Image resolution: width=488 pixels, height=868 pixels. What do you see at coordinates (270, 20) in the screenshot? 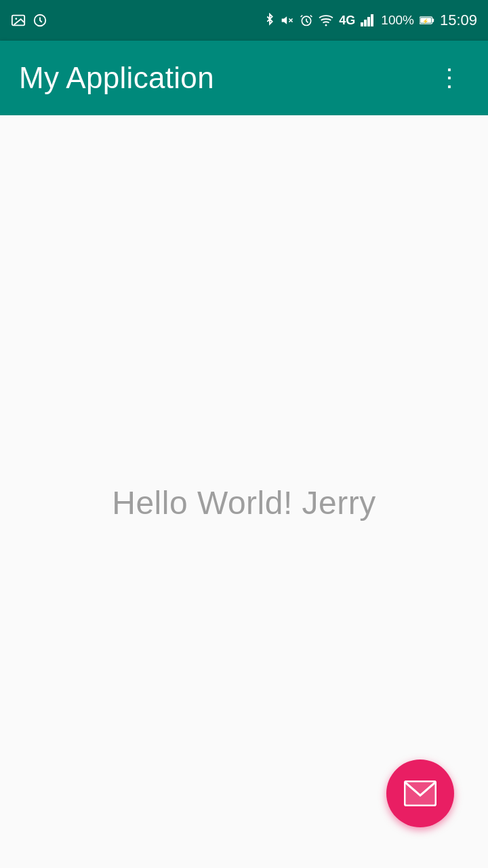
I see `bluetooth-icon` at bounding box center [270, 20].